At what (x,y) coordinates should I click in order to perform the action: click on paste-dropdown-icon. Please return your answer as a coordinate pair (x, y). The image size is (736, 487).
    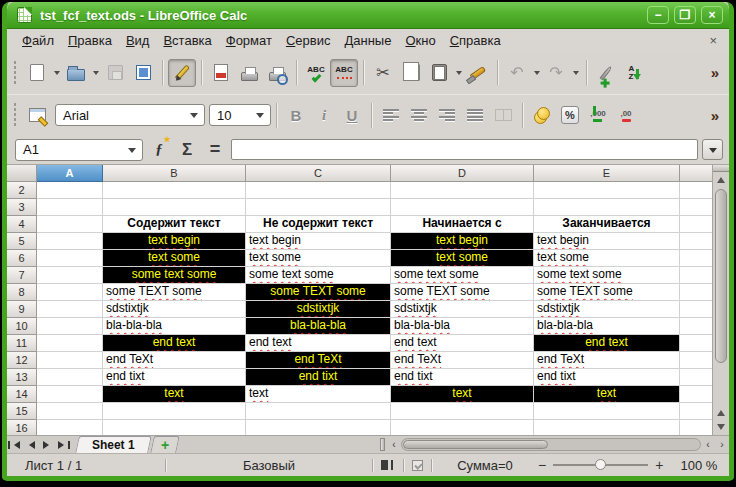
    Looking at the image, I should click on (458, 73).